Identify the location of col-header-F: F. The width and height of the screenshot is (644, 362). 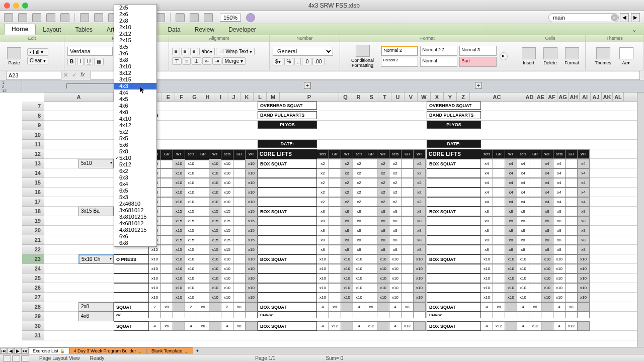
(182, 97).